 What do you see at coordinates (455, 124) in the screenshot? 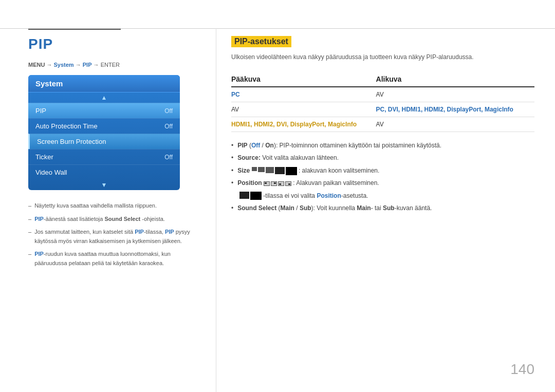
I see `table-cell-sub-3: AV` at bounding box center [455, 124].